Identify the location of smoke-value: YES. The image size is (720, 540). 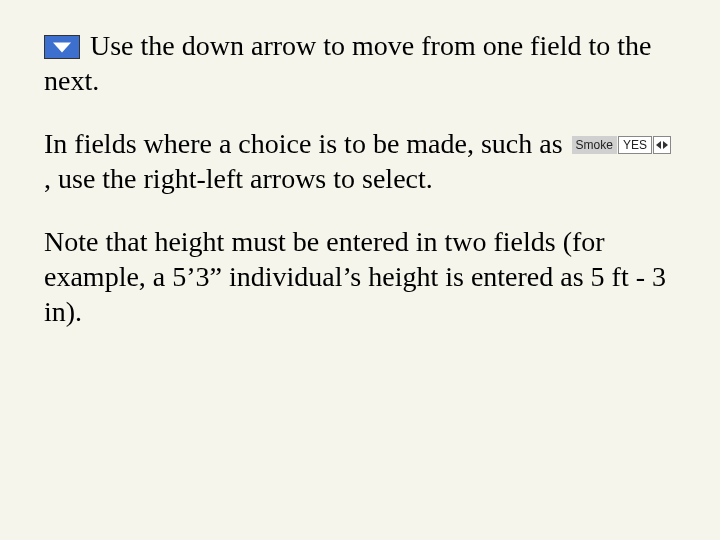
(635, 145).